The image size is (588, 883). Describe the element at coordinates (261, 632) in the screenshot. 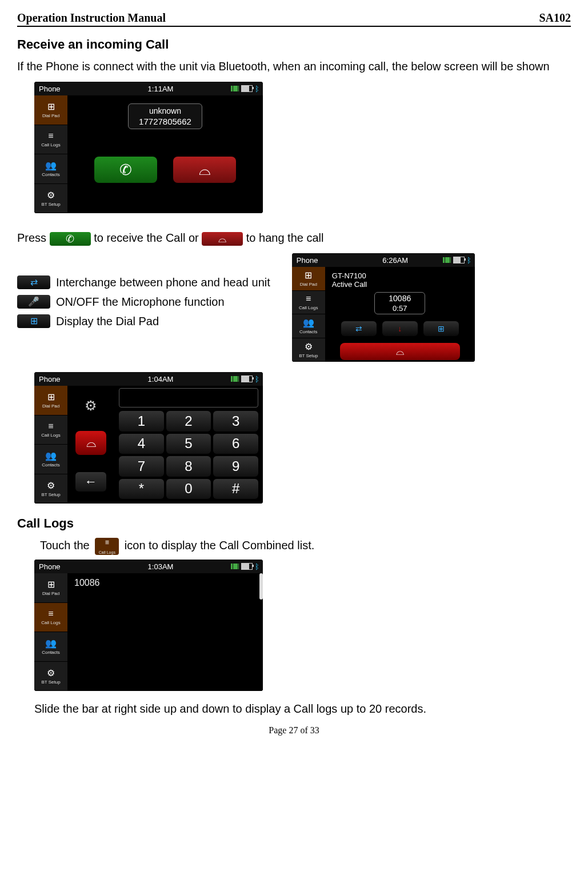

I see `scrollbar` at that location.